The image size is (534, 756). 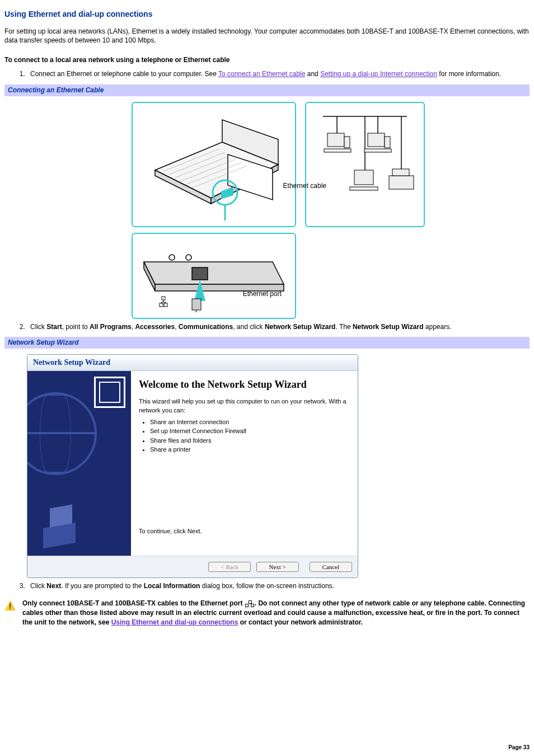 What do you see at coordinates (305, 186) in the screenshot?
I see `label-ethernet-cable: Ethernet cable` at bounding box center [305, 186].